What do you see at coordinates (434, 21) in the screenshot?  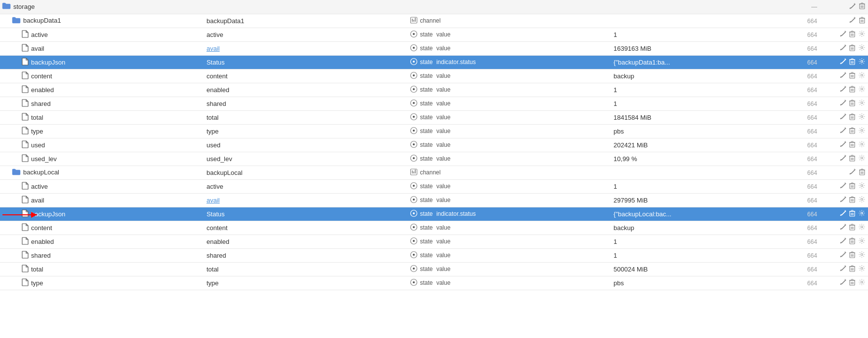 I see `table-row-backupData1: backupData1backupData1channel664` at bounding box center [434, 21].